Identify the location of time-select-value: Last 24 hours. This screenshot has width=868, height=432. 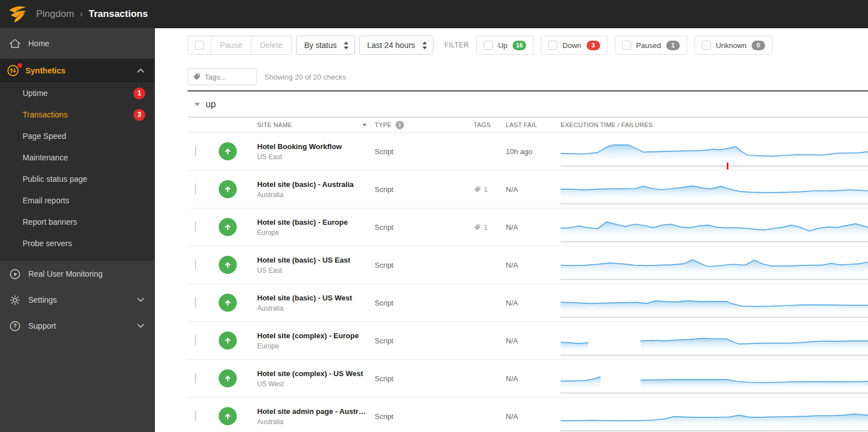
(391, 45).